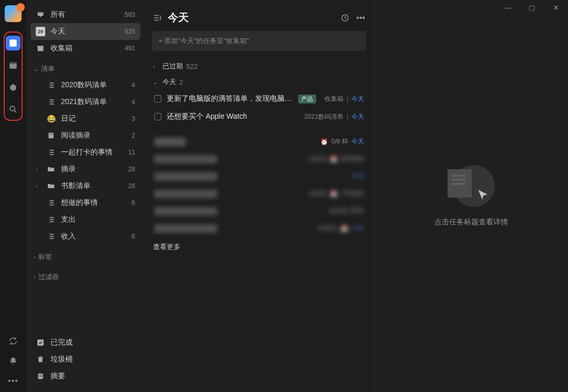 The image size is (568, 392). What do you see at coordinates (483, 196) in the screenshot?
I see `cursor-icon` at bounding box center [483, 196].